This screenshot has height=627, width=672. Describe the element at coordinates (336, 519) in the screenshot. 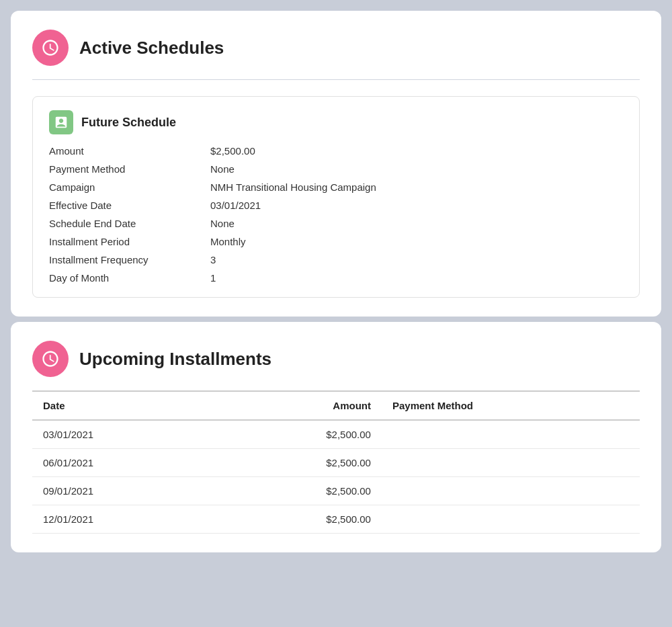

I see `table-row: 12/01/2021$2,500.00` at that location.